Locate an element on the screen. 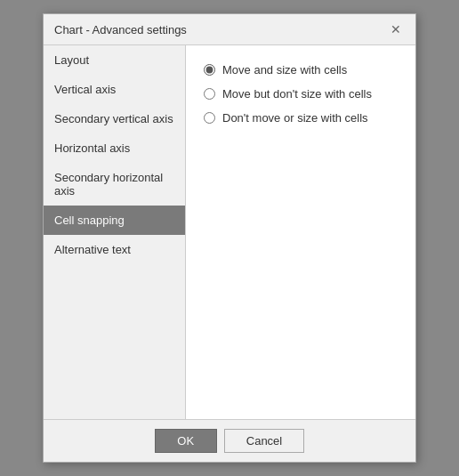  radio-label-move-only: Move but don't size with cells is located at coordinates (297, 94).